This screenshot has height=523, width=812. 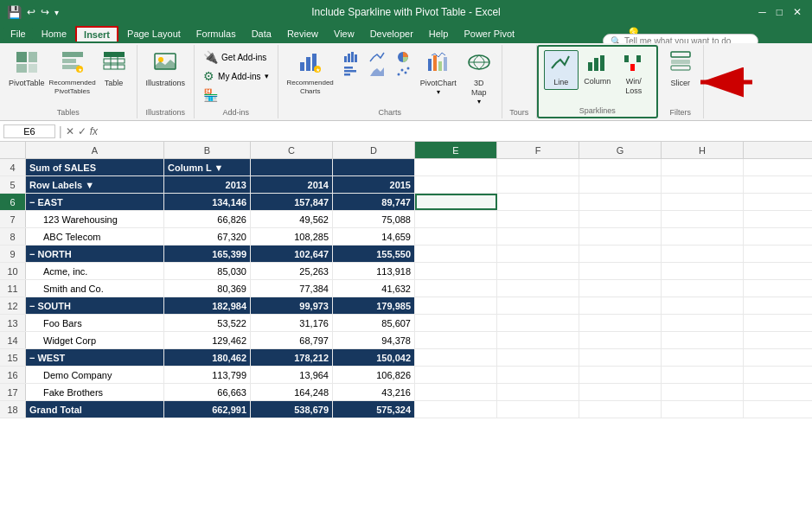 I want to click on cell-b11: 80,369, so click(x=208, y=289).